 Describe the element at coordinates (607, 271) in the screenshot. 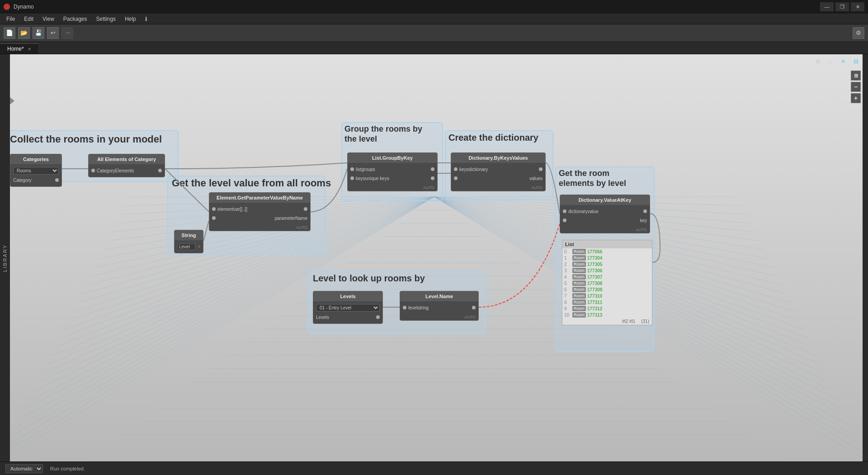

I see `list-item: 3 Room 177306` at that location.